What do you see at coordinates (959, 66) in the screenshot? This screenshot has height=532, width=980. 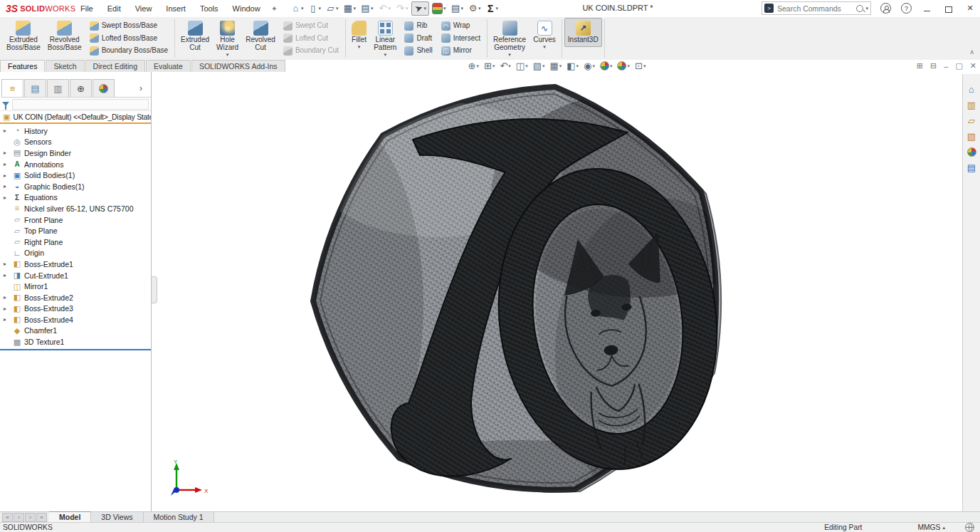 I see `doc-restore-icon: ▢` at bounding box center [959, 66].